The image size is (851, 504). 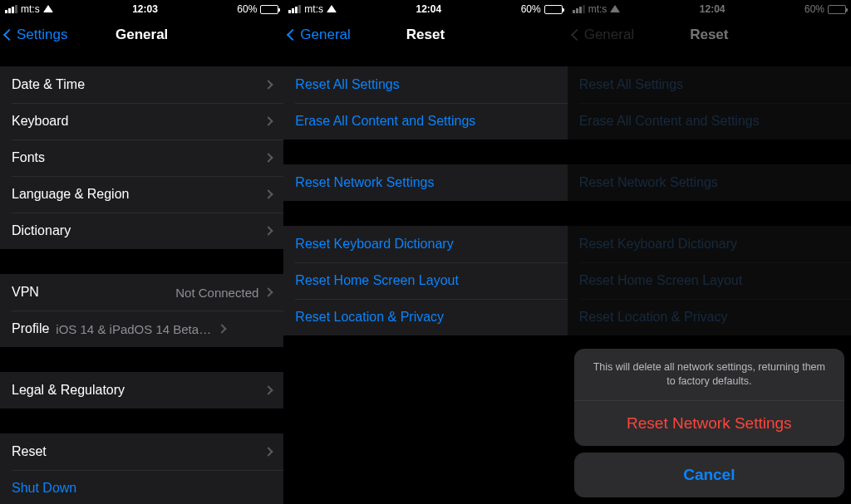 I want to click on back-button: Settings, so click(x=37, y=35).